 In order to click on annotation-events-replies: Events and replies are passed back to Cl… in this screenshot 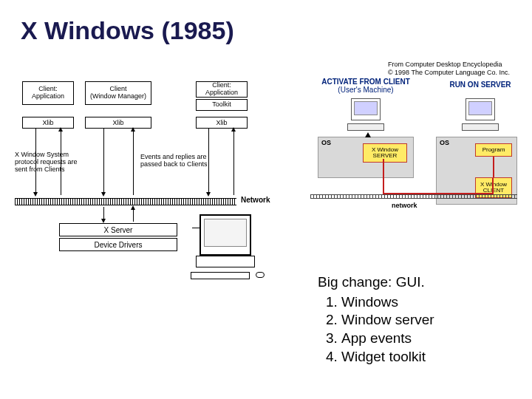, I will do `click(177, 161)`.